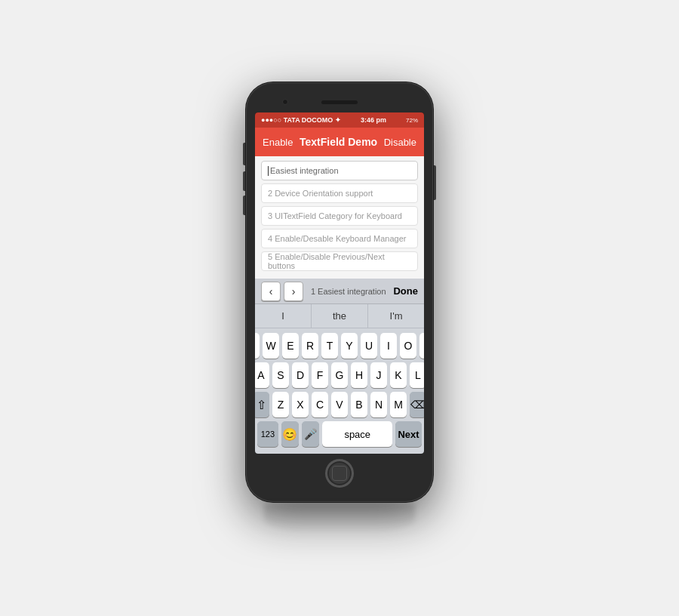 Image resolution: width=679 pixels, height=616 pixels. I want to click on key-u: U, so click(369, 346).